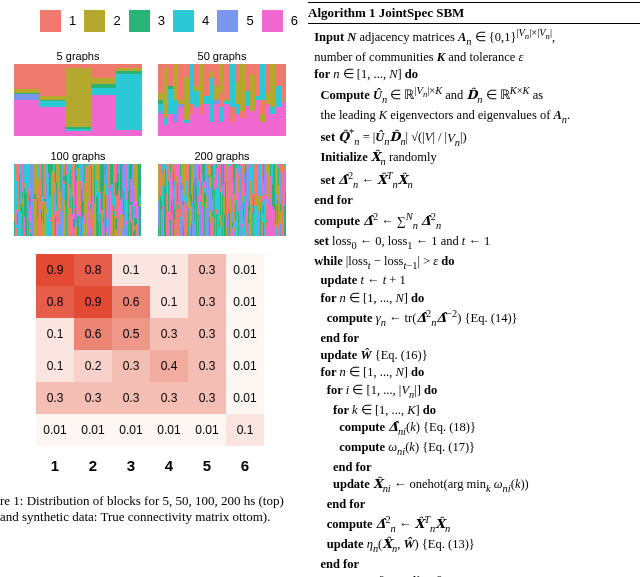 The image size is (640, 577). I want to click on matrix-xlabel: 5, so click(207, 462).